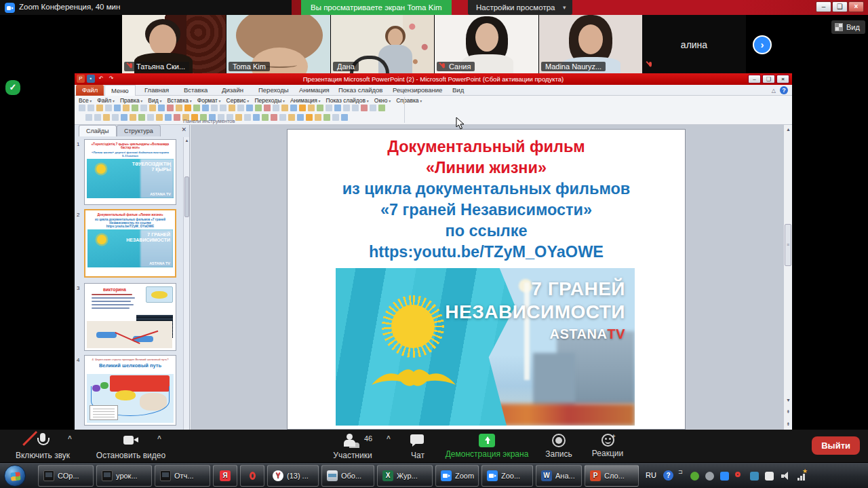  I want to click on menu-item: Вид, so click(155, 100).